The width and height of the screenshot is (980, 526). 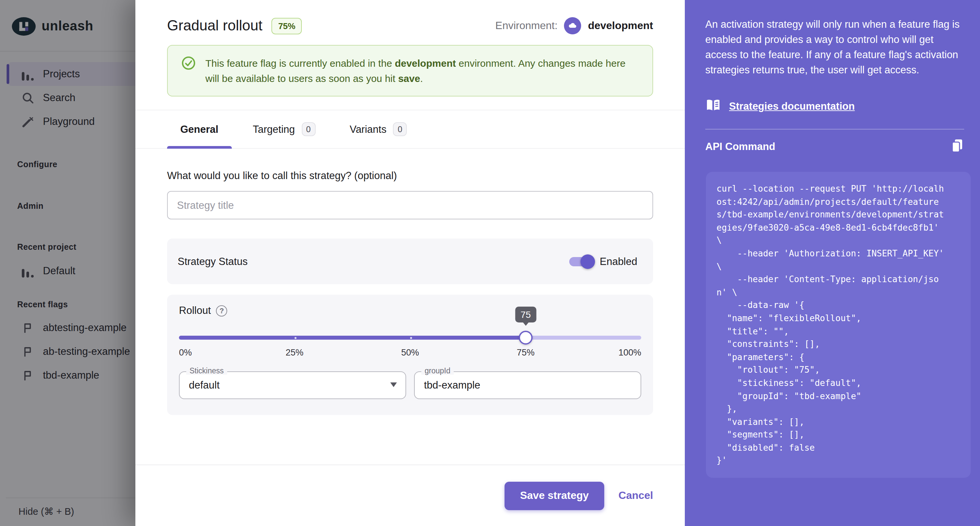 I want to click on strategy-status-toggle, so click(x=581, y=261).